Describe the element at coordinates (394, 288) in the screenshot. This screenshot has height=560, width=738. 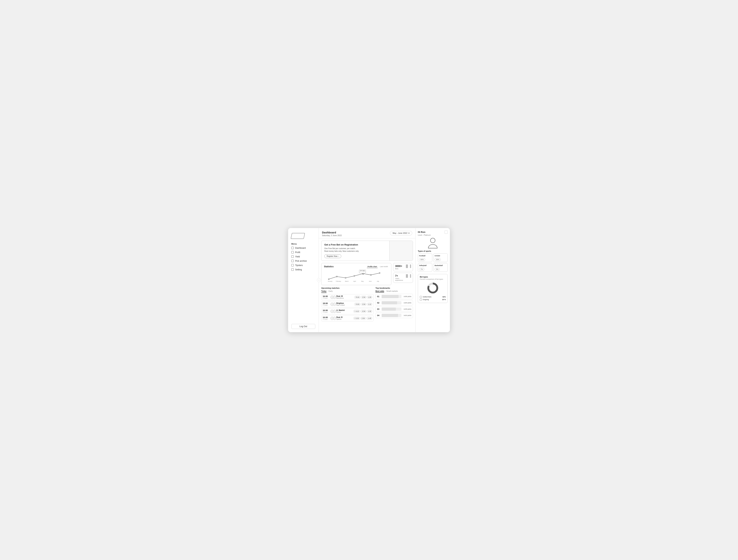
I see `bookmarks-title: Top bookmarks` at that location.